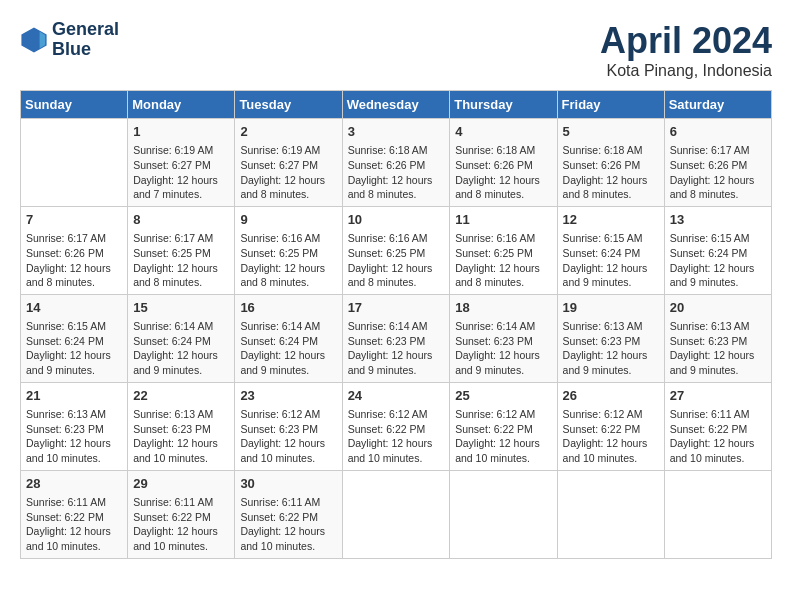  Describe the element at coordinates (86, 50) in the screenshot. I see `logo-line2: Blue` at that location.